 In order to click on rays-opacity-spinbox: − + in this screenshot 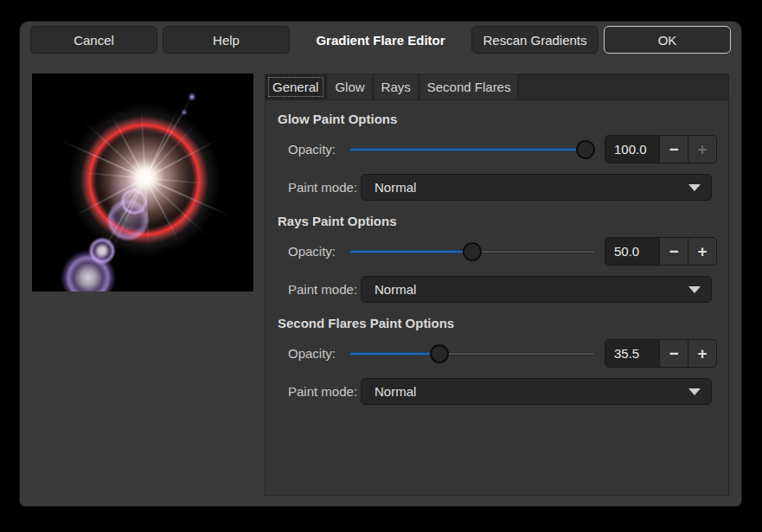, I will do `click(661, 251)`.